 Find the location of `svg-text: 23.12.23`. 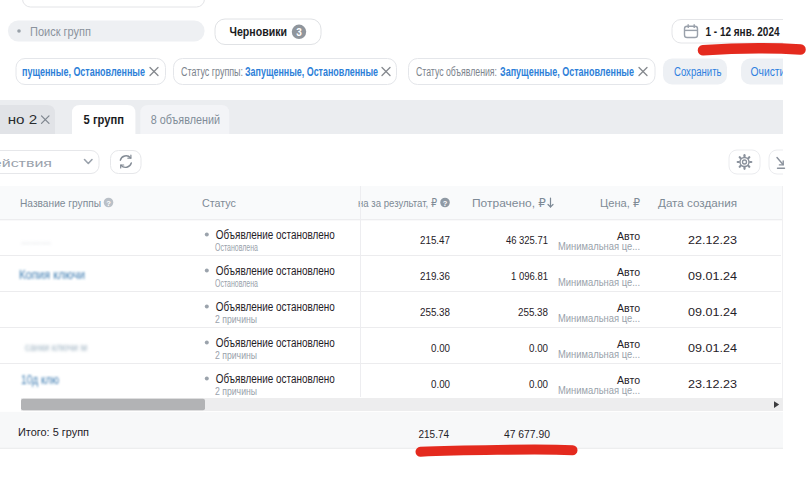

svg-text: 23.12.23 is located at coordinates (712, 384).